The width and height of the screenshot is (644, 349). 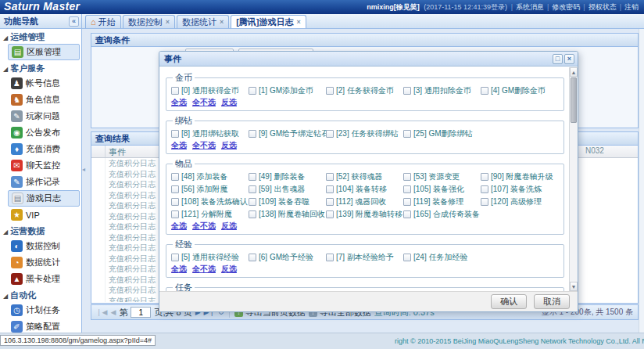 What do you see at coordinates (41, 326) in the screenshot?
I see `sidebar-item-strategy-config: ✐策略配置` at bounding box center [41, 326].